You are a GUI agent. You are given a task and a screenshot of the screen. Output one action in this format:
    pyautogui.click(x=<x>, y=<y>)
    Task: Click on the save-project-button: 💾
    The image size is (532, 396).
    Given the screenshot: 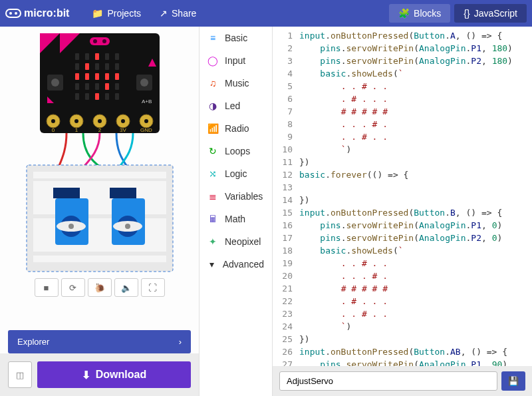 What is the action you would take?
    pyautogui.click(x=513, y=381)
    